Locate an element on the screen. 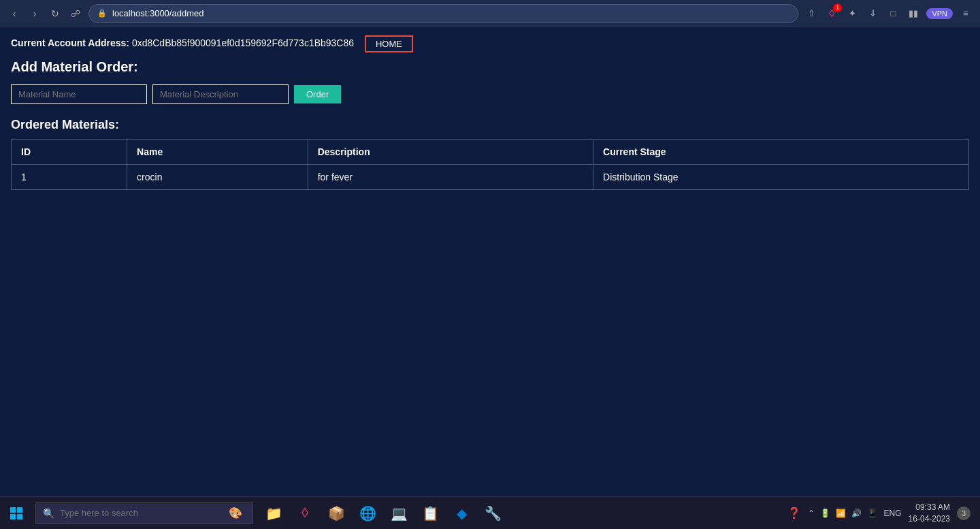  taskbar-right: ❓ ⌃ 🔋 📶 🔊 📱 ENG 09:33 AM 16-04-2023 3 is located at coordinates (883, 513).